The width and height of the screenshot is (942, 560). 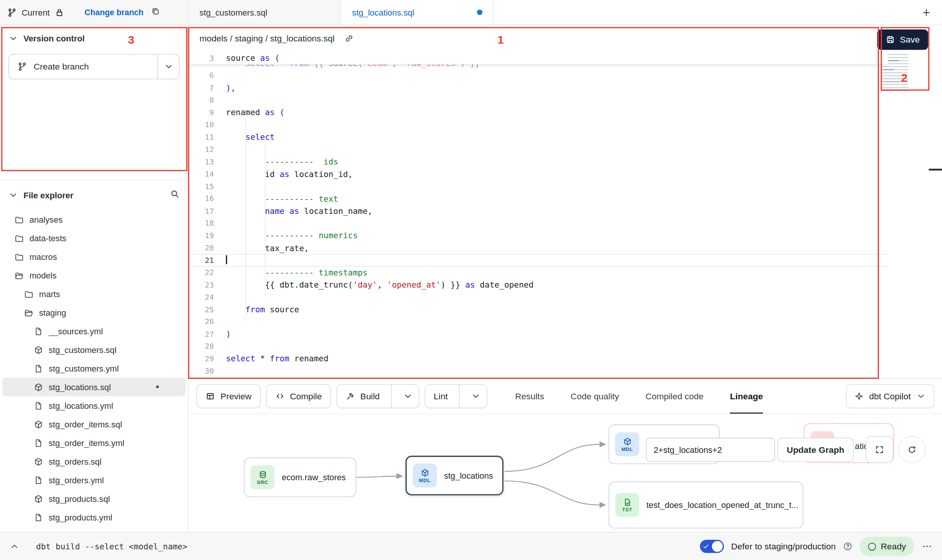 What do you see at coordinates (538, 371) in the screenshot?
I see `code-line: 30` at bounding box center [538, 371].